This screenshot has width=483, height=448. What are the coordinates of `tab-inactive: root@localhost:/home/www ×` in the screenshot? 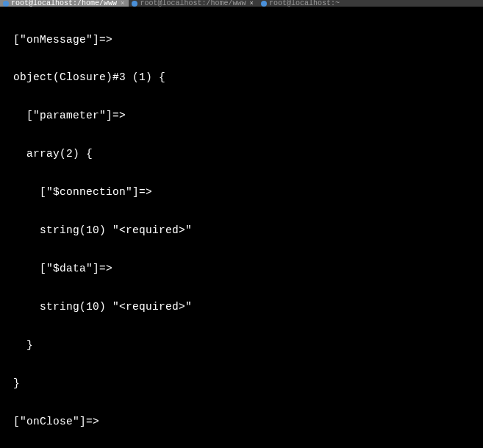 It's located at (193, 3).